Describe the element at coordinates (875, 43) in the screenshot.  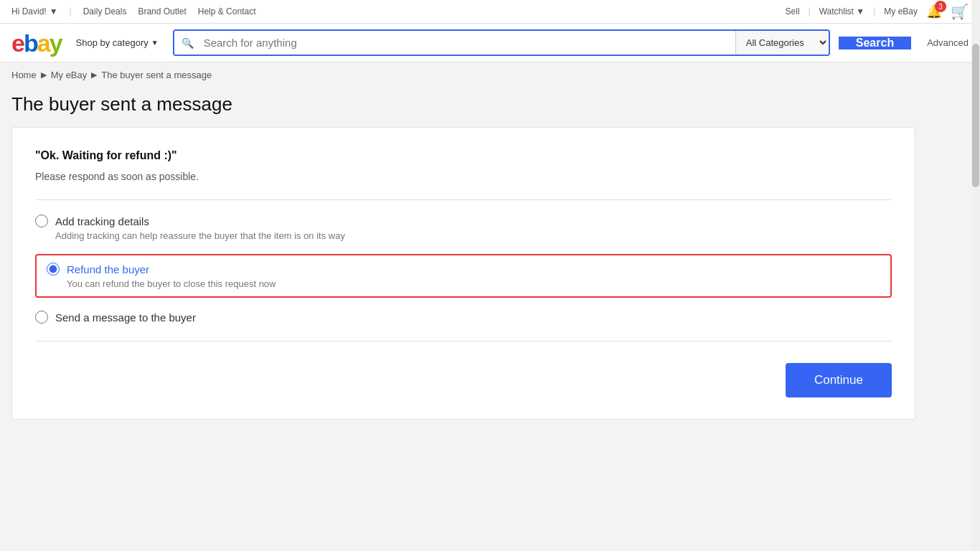
I see `search-button: Search` at that location.